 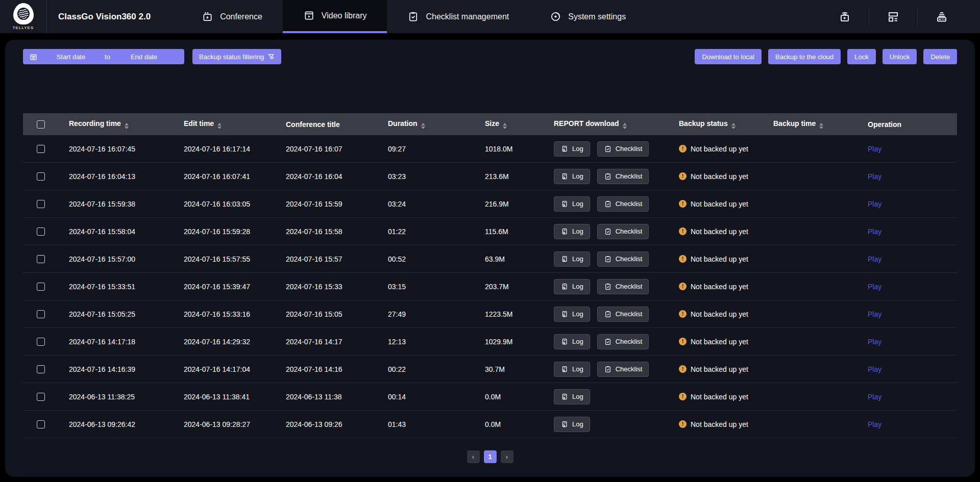 What do you see at coordinates (893, 17) in the screenshot?
I see `layout-icon` at bounding box center [893, 17].